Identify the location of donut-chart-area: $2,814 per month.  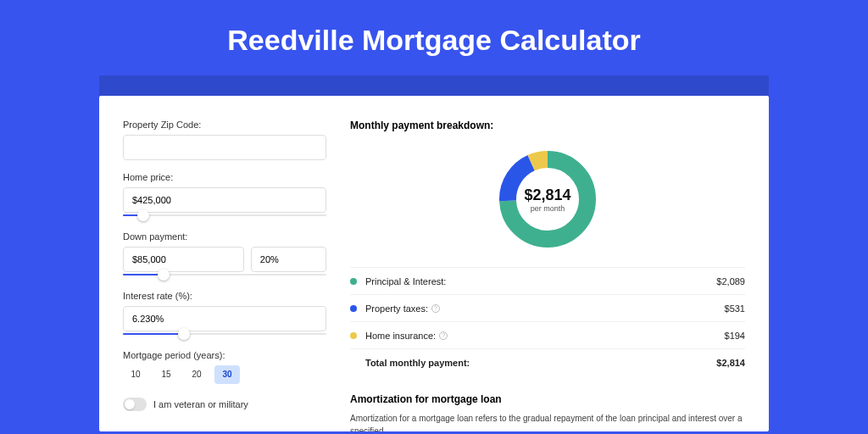
(548, 199).